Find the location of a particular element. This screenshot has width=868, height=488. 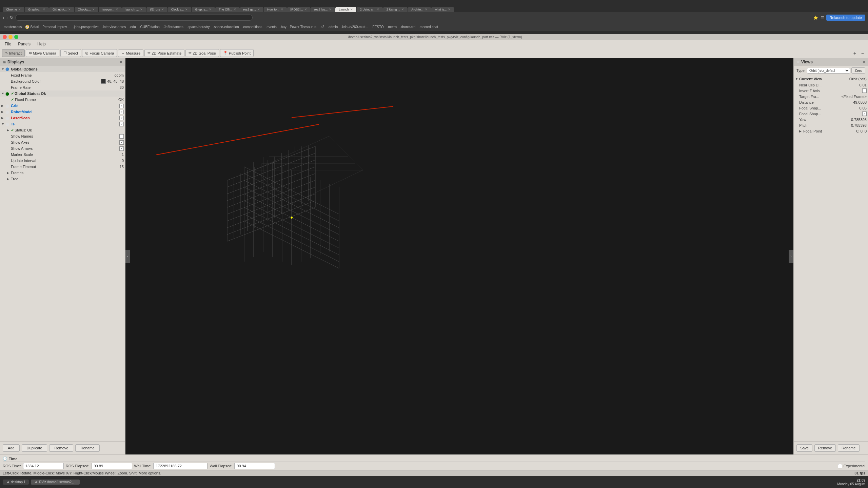

wall-time-input is located at coordinates (180, 466).